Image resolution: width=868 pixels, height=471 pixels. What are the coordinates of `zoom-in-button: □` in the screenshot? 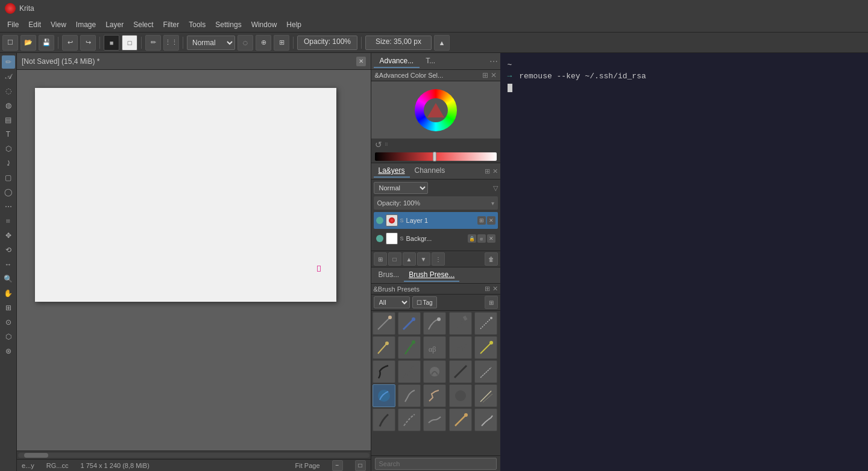 It's located at (360, 466).